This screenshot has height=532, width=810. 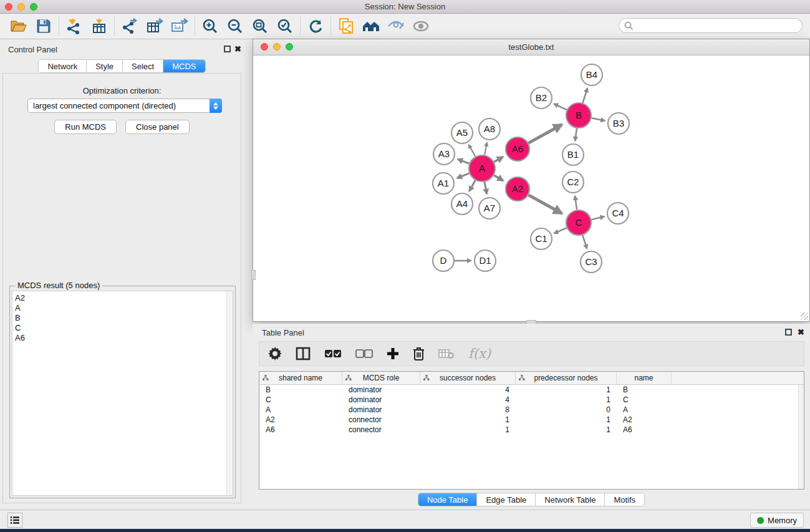 What do you see at coordinates (531, 410) in the screenshot?
I see `table-row: Adominator80A` at bounding box center [531, 410].